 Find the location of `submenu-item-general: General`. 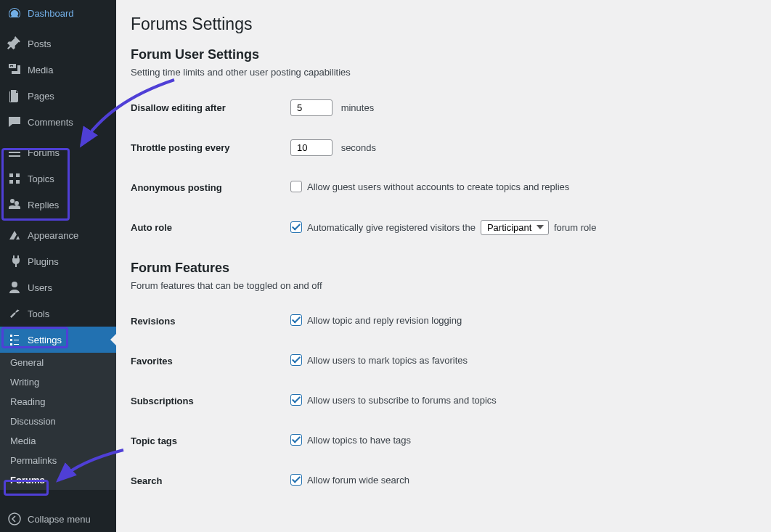

submenu-item-general: General is located at coordinates (58, 363).